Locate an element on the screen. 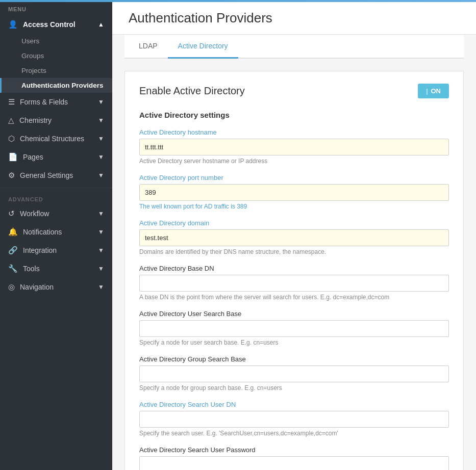 The image size is (476, 470). field-input-search-user-dn is located at coordinates (294, 419).